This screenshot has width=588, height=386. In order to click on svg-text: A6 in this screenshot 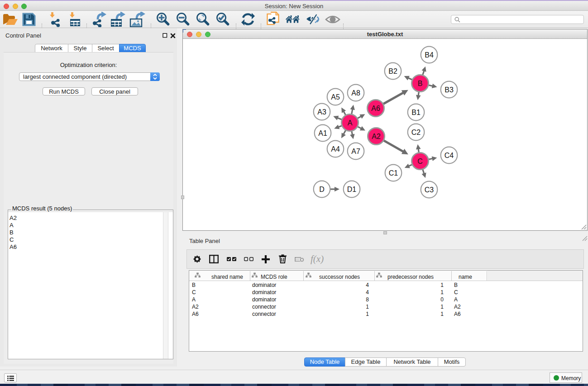, I will do `click(376, 109)`.